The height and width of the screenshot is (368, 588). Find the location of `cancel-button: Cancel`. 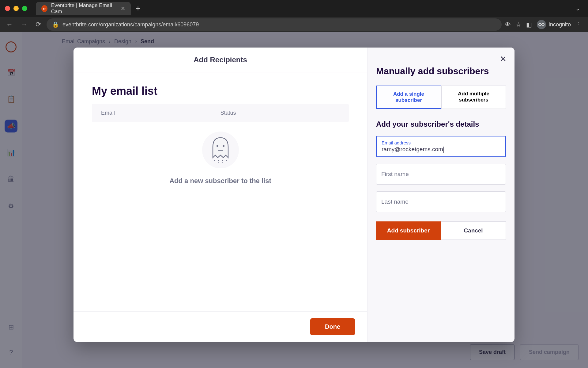

cancel-button: Cancel is located at coordinates (473, 231).